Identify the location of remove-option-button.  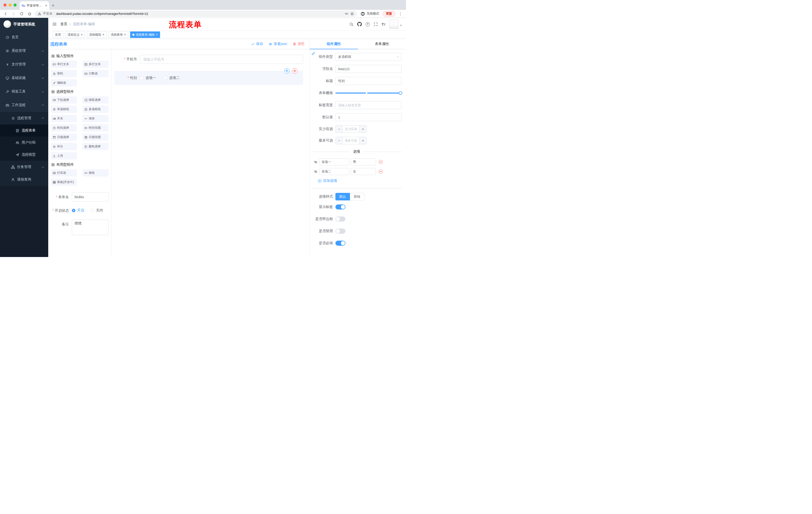
(381, 171).